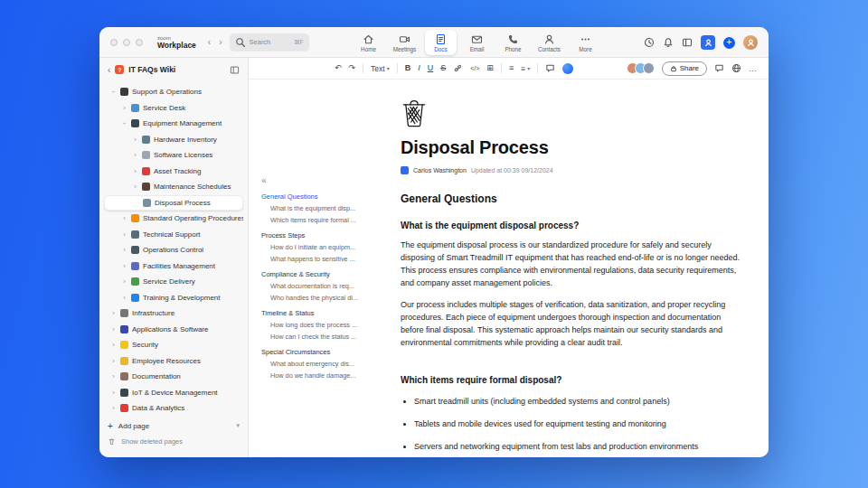 The height and width of the screenshot is (488, 868). I want to click on toc-section-timeline-status: Timeline & Status, so click(327, 313).